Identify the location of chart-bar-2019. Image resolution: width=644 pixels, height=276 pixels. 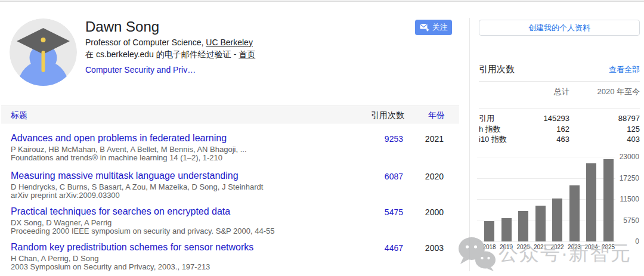
(507, 230).